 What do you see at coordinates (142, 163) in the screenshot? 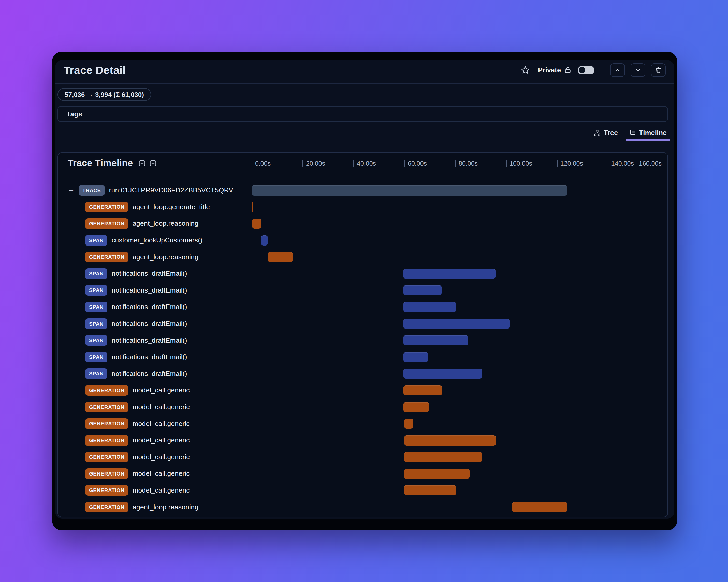
I see `plus-square-icon` at bounding box center [142, 163].